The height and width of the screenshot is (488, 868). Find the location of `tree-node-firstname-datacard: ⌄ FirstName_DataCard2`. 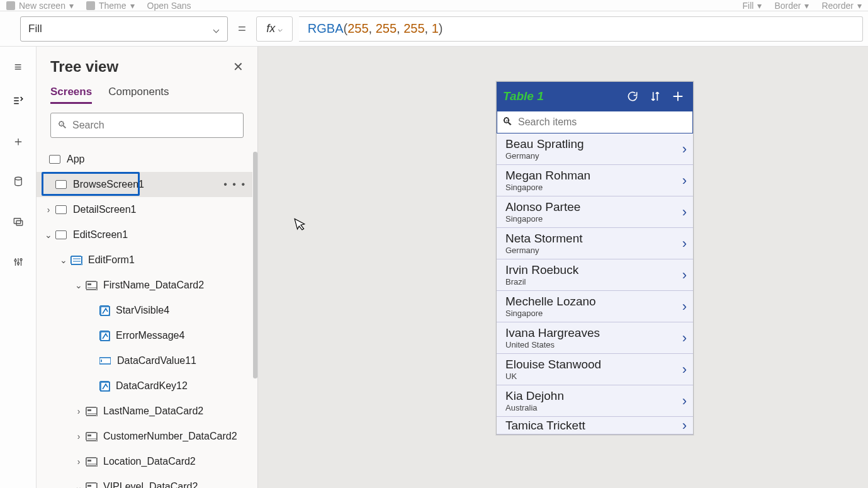

tree-node-firstname-datacard: ⌄ FirstName_DataCard2 is located at coordinates (145, 285).